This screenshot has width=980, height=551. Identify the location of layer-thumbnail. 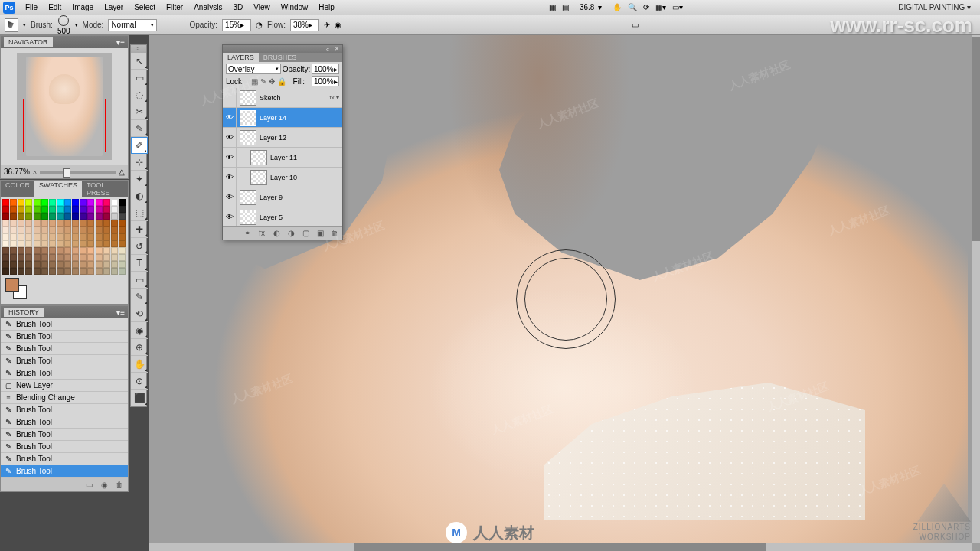
(248, 138).